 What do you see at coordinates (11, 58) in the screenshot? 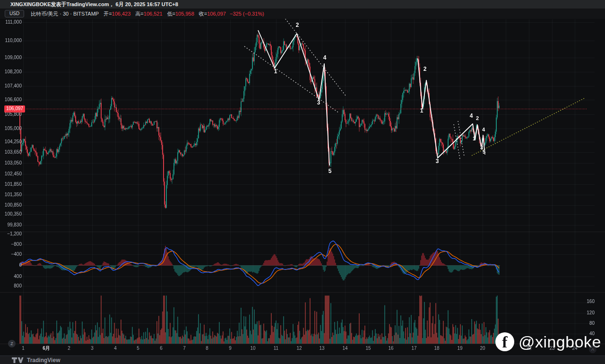
I see `price-tick-label: 109,000` at bounding box center [11, 58].